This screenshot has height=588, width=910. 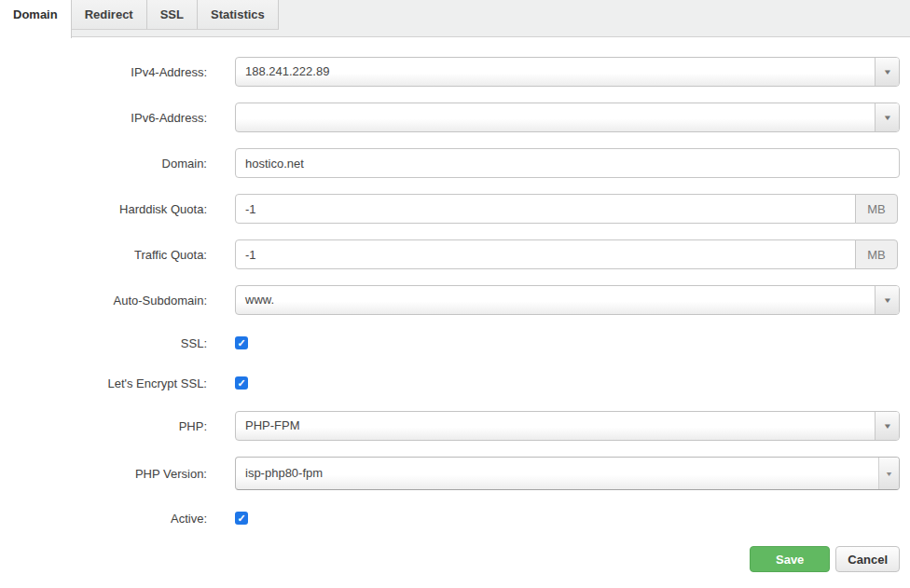 I want to click on harddisk-quota-row: Harddisk Quota: MB, so click(x=449, y=209).